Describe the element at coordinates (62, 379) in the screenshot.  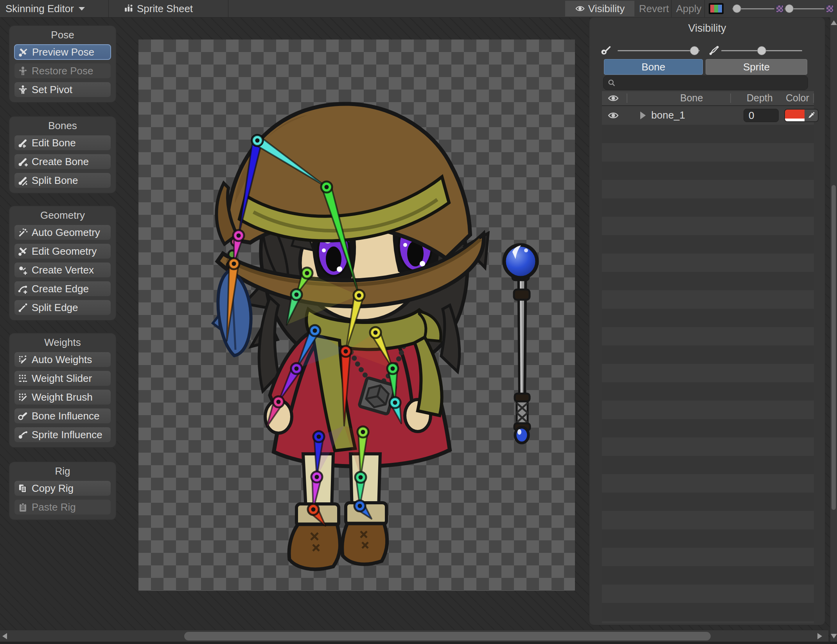
I see `button-label: Weight Slider` at that location.